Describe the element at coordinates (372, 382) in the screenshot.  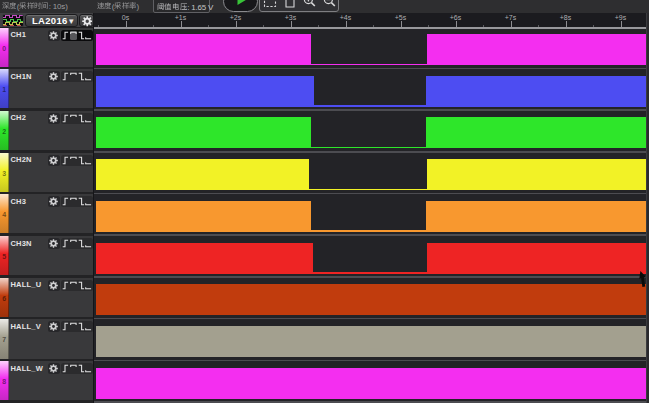
I see `waveform-row-HALL_W` at that location.